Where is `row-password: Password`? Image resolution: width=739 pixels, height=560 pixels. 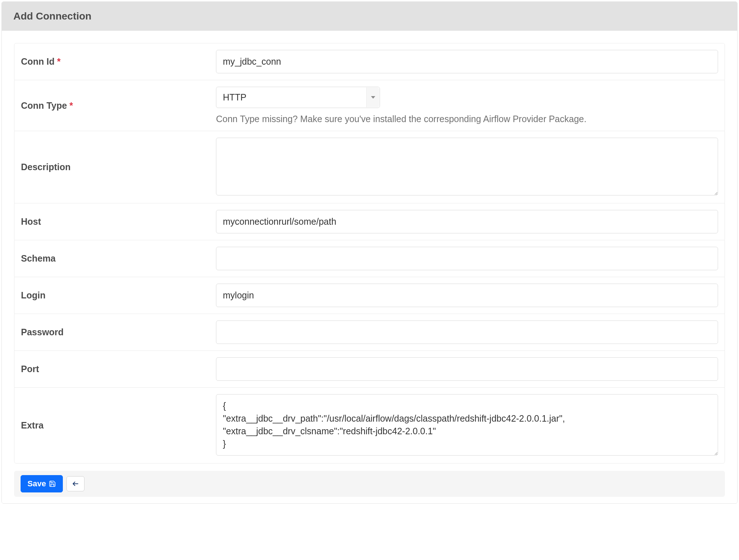 row-password: Password is located at coordinates (370, 332).